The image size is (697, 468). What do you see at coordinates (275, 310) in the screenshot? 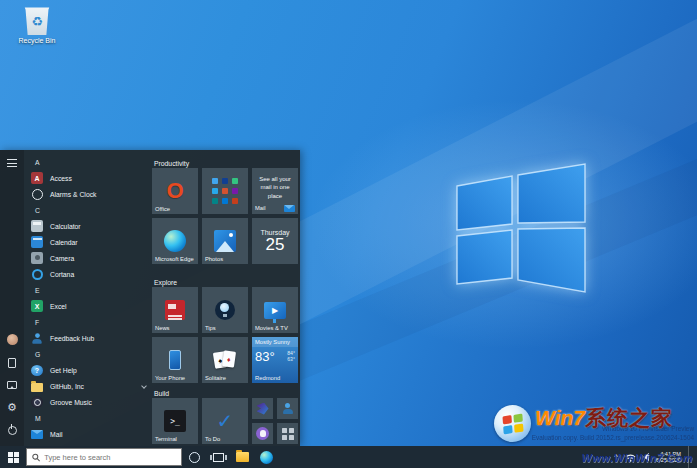
I see `tile-movies-tv: ▶ Movies & TV` at bounding box center [275, 310].